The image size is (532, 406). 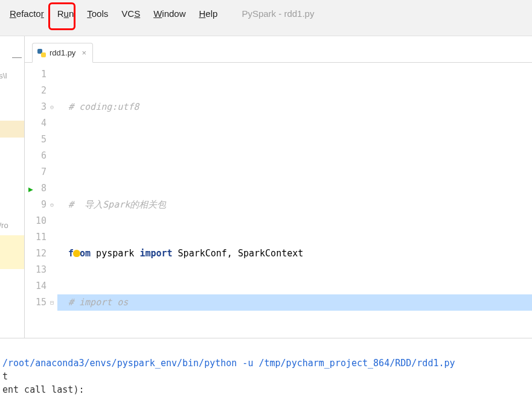 I want to click on line-number: 11, so click(x=36, y=238).